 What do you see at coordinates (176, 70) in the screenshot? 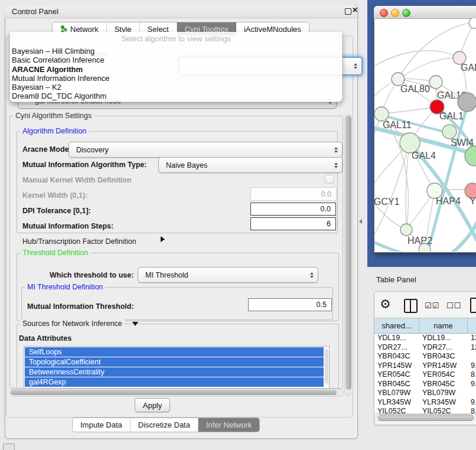
I see `algorithm-option-aracne-algorithm: ARACNE Algorithm` at bounding box center [176, 70].